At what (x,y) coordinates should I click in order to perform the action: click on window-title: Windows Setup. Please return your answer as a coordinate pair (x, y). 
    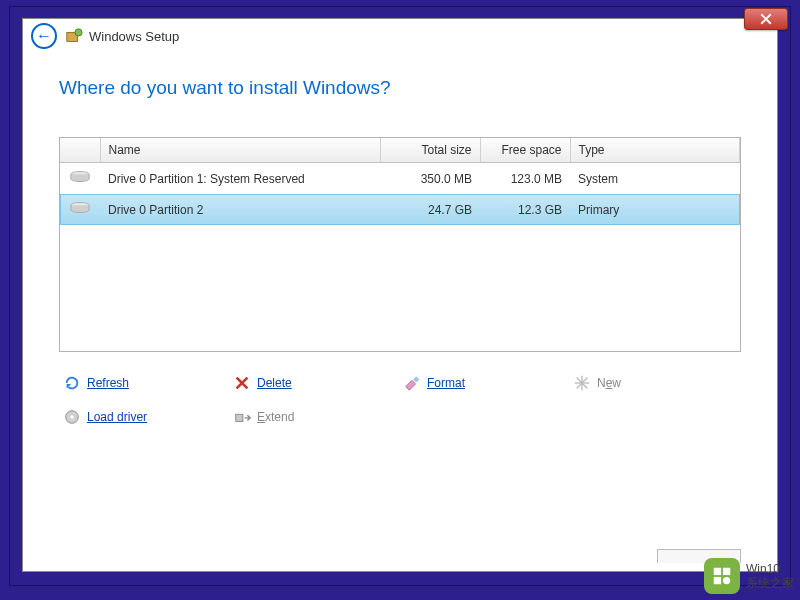
    Looking at the image, I should click on (134, 36).